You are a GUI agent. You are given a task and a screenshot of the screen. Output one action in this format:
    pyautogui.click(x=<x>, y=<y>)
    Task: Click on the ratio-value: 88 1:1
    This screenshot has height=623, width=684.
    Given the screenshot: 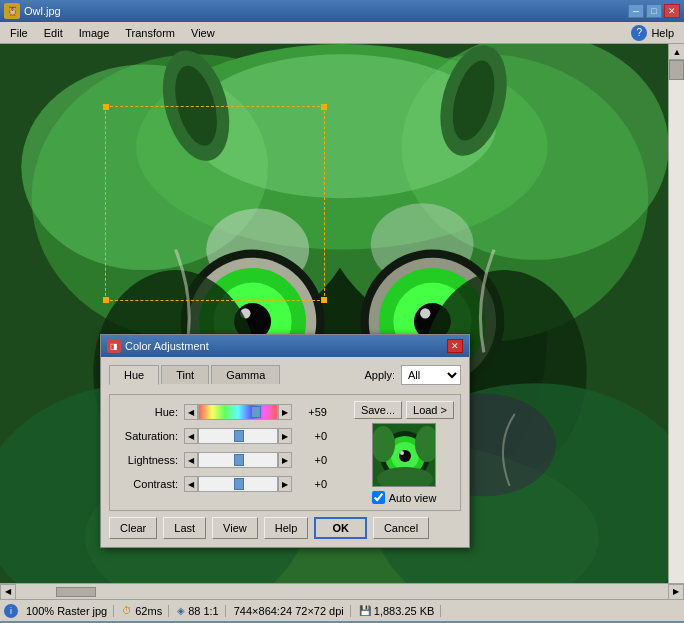 What is the action you would take?
    pyautogui.click(x=204, y=611)
    